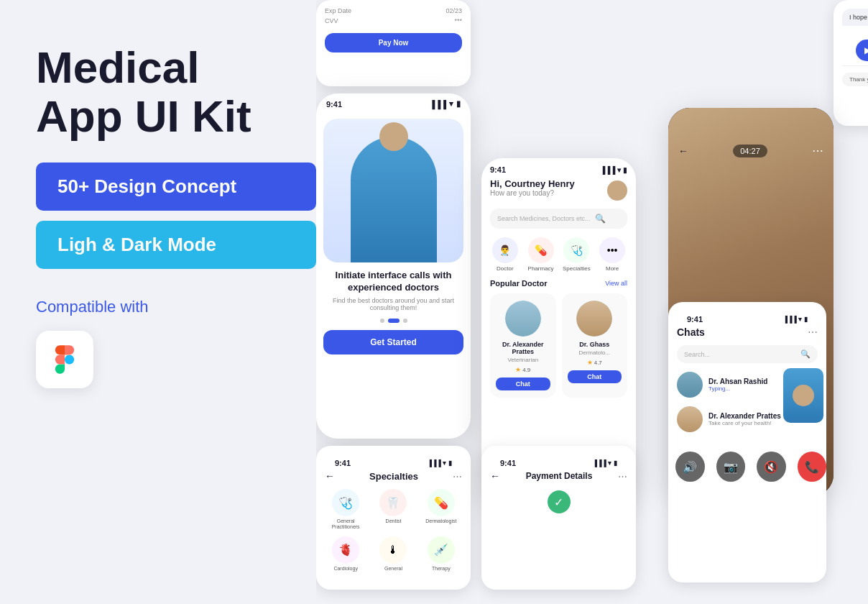 This screenshot has height=604, width=868. Describe the element at coordinates (595, 345) in the screenshot. I see `doctor-card-2: Dr. Ghass Dermatolo... ★ 4.7 Chat` at that location.